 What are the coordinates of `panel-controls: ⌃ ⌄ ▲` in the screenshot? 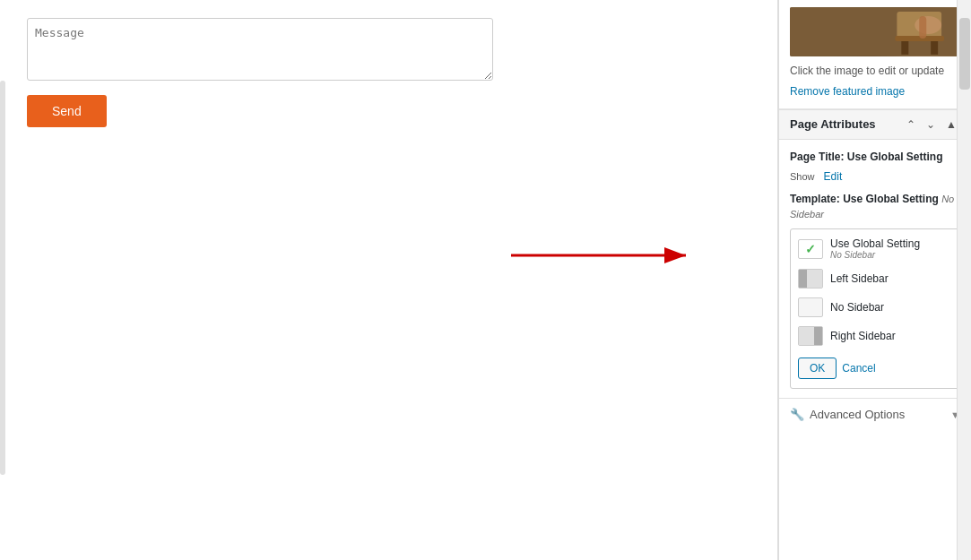 It's located at (932, 125).